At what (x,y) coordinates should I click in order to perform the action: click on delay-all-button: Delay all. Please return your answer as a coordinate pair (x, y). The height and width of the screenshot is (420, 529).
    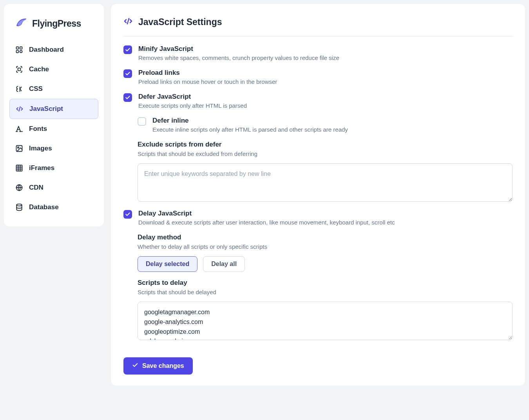
    Looking at the image, I should click on (224, 264).